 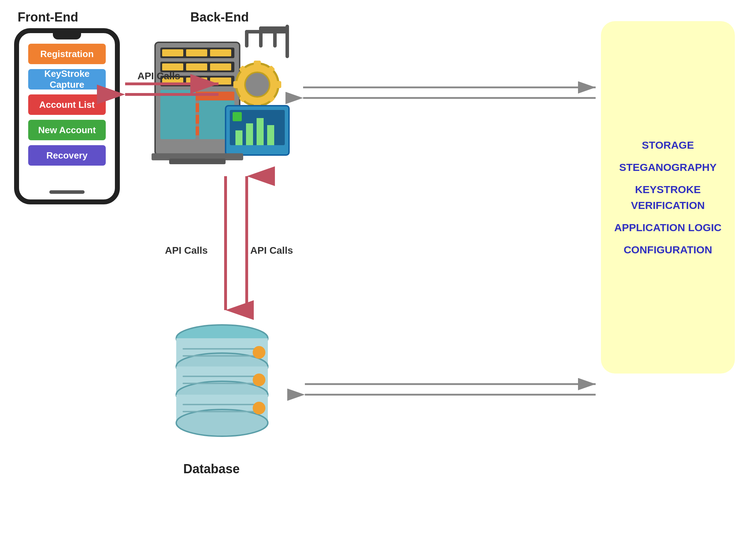 I want to click on server-illustration, so click(x=222, y=99).